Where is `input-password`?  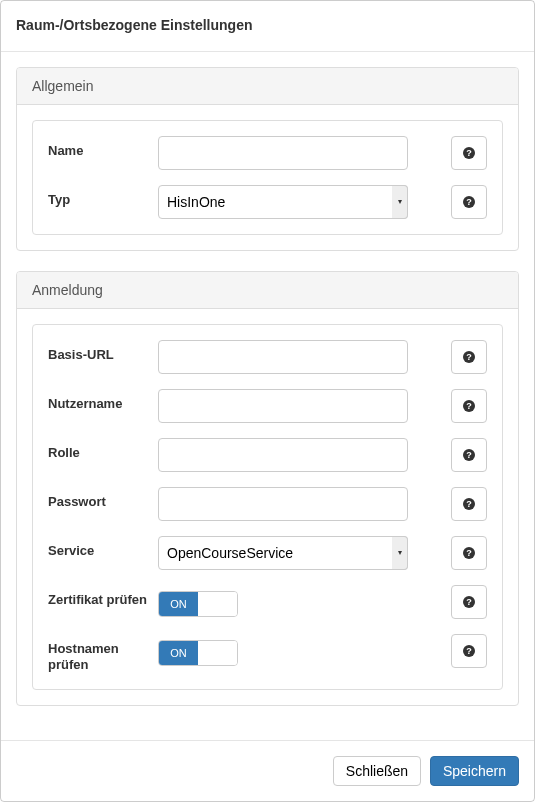 input-password is located at coordinates (283, 504).